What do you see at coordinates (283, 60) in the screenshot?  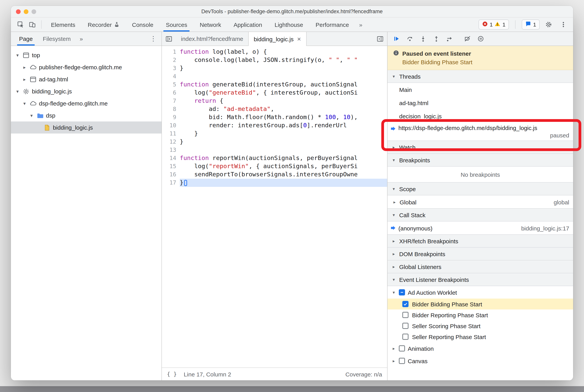 I see `code-line-2: console.log(label, JSON.stringify(o, " "…` at bounding box center [283, 60].